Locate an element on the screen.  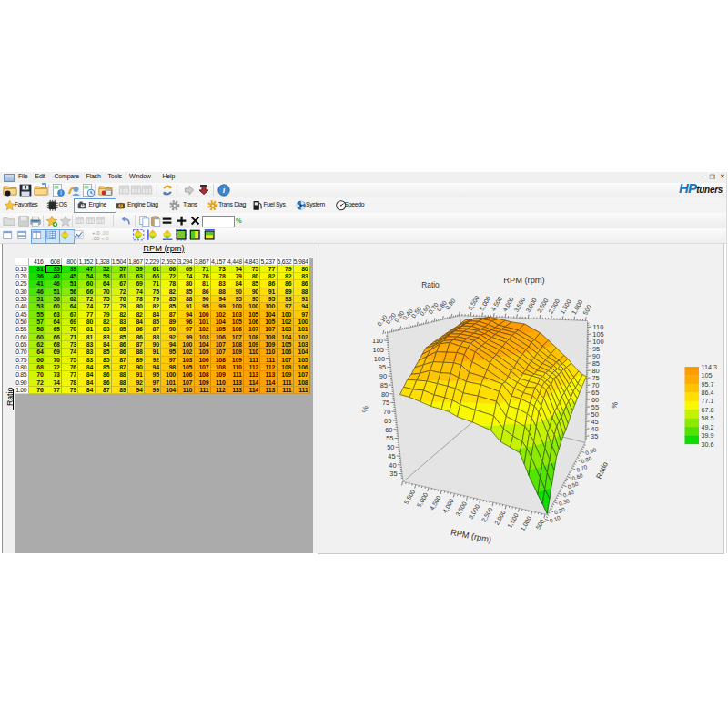
svg-text: 4,000 is located at coordinates (448, 506).